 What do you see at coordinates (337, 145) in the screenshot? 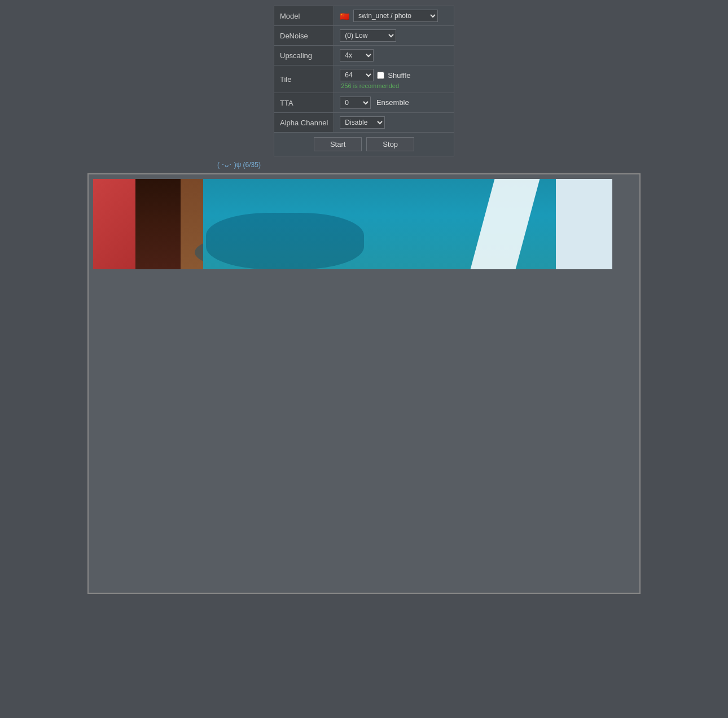
I see `start-button: Start` at bounding box center [337, 145].